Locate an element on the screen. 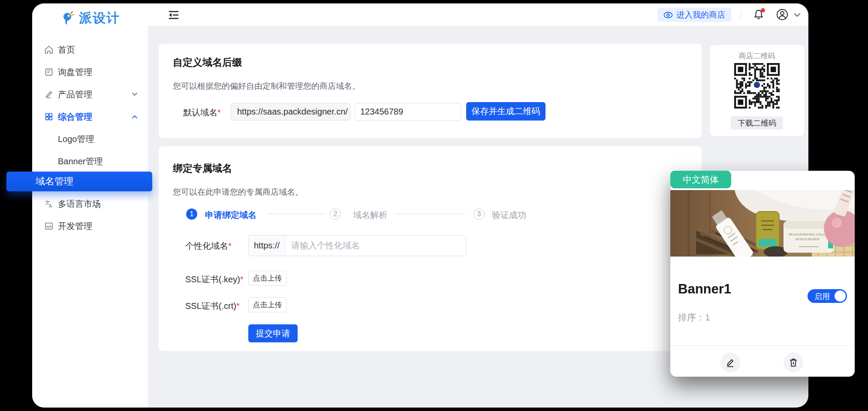  enter-store-label: 进入我的商店 is located at coordinates (701, 15).